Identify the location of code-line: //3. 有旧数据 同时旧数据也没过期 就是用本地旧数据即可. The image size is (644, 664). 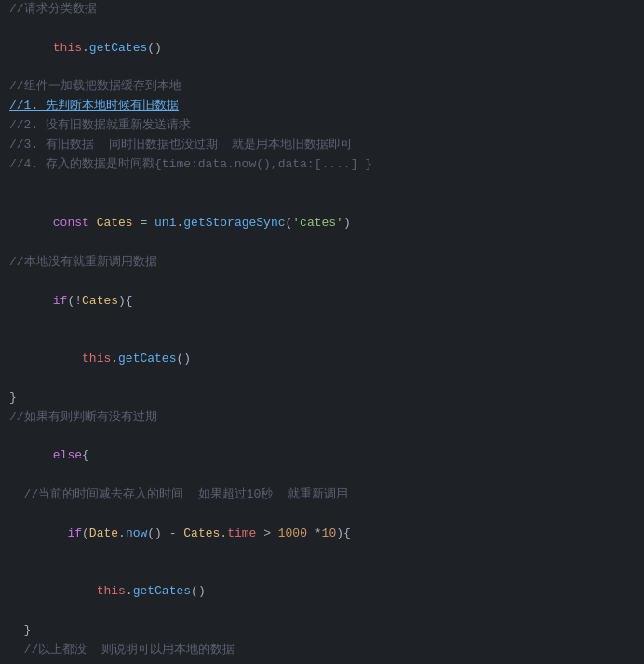
(322, 145).